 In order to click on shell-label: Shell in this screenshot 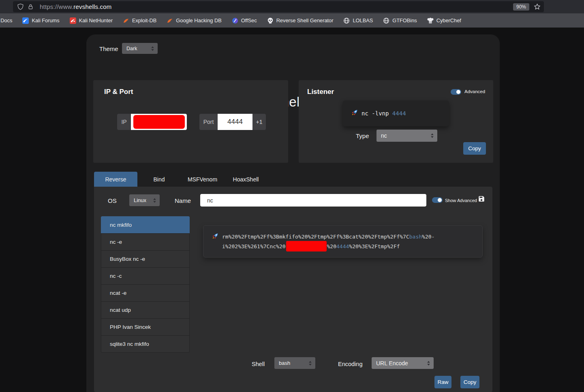, I will do `click(258, 364)`.